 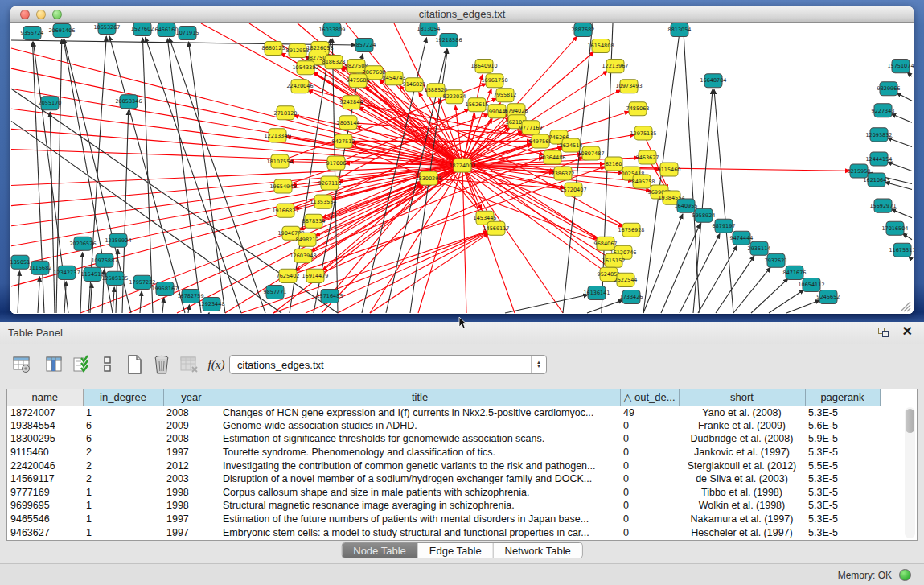 What do you see at coordinates (286, 113) in the screenshot?
I see `graph-node-label: 2718120` at bounding box center [286, 113].